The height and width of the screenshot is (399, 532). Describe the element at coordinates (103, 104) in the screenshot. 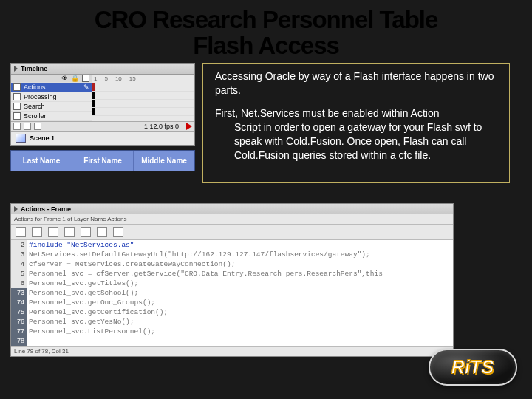

I see `flash-timeline-panel: Timeline 👁🔒 Actions✎ Processing Search S…` at that location.